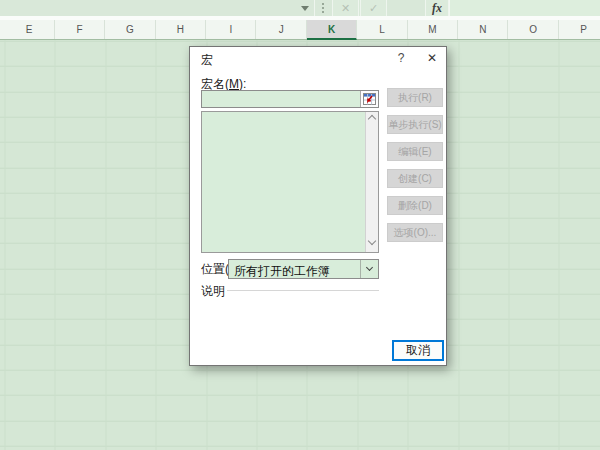 The height and width of the screenshot is (450, 600). I want to click on delete-button: 删除(D), so click(415, 206).